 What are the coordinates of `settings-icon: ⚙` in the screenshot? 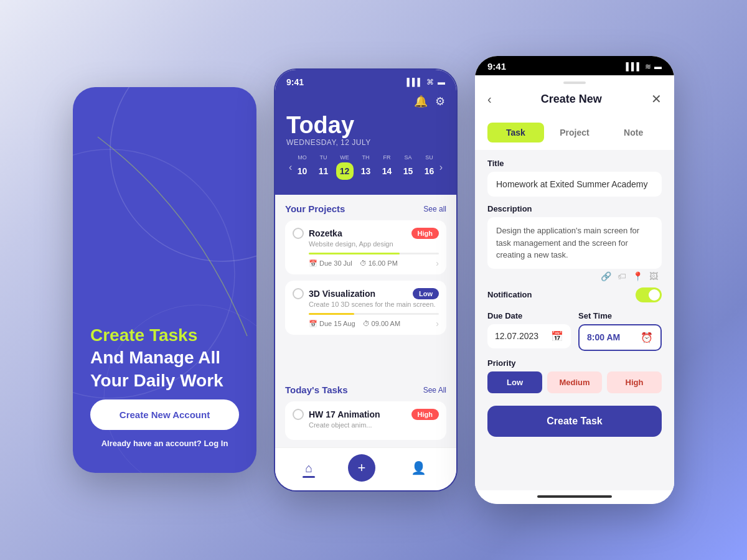 It's located at (440, 101).